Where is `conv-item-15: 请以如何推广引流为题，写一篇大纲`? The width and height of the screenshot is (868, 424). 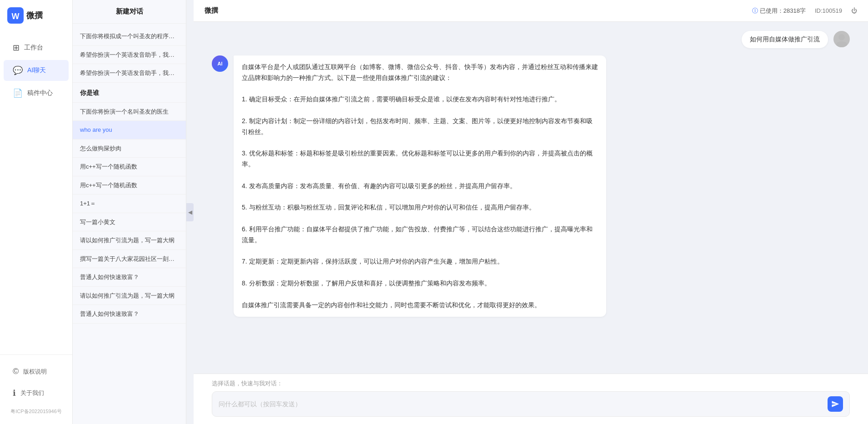
conv-item-15: 请以如何推广引流为题，写一篇大纲 is located at coordinates (129, 296).